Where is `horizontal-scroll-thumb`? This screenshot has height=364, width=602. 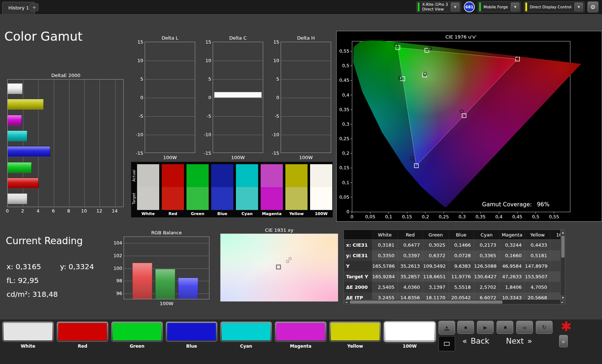 horizontal-scroll-thumb is located at coordinates (426, 302).